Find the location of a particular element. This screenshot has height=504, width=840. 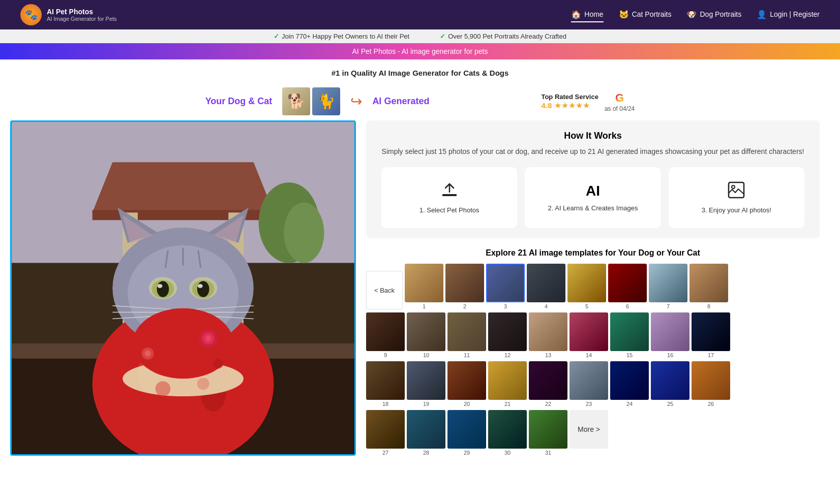

template-item-23: 23 is located at coordinates (589, 384).